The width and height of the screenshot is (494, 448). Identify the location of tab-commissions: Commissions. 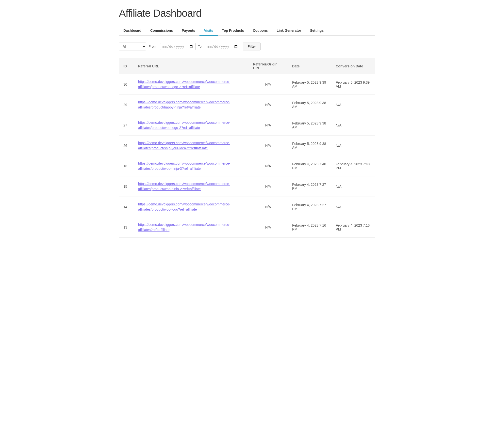
(162, 31).